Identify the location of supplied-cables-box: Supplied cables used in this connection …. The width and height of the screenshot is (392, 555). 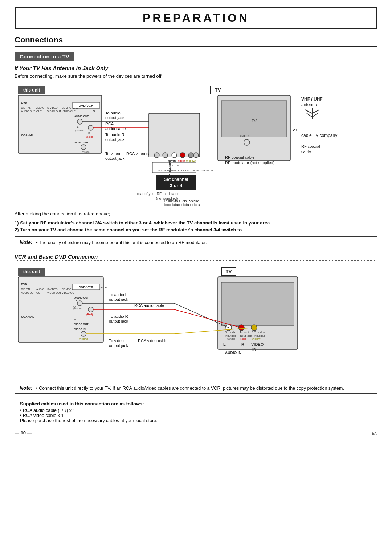
(196, 412).